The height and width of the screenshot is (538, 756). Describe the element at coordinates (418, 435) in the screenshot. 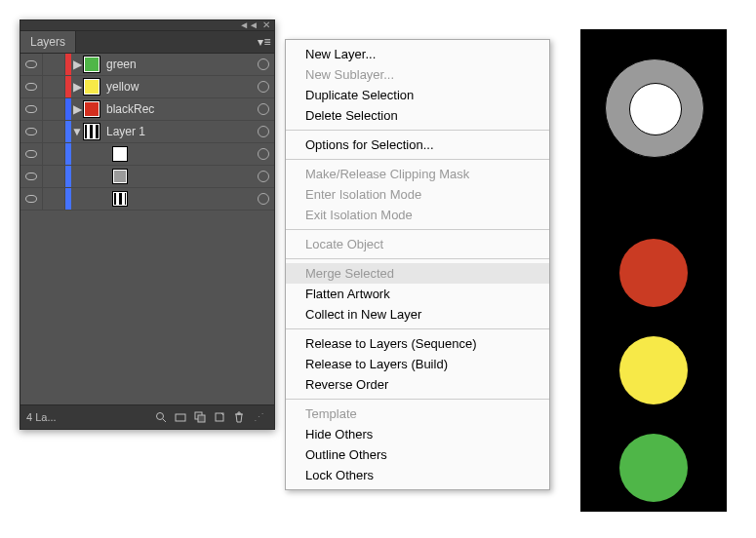

I see `menu-item: Hide Others` at that location.